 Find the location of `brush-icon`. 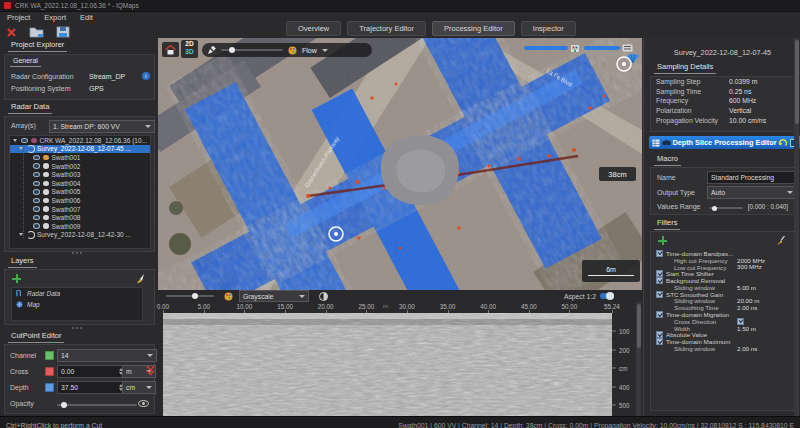

brush-icon is located at coordinates (140, 278).